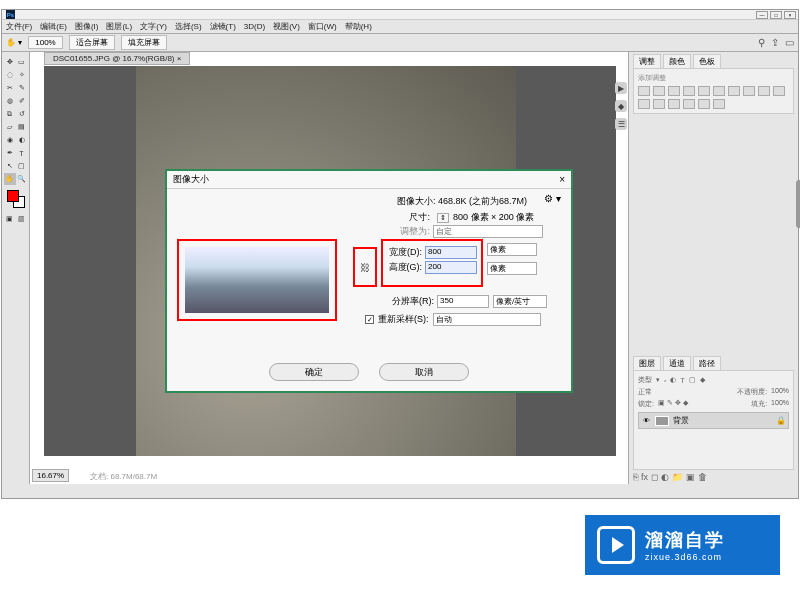 The height and width of the screenshot is (600, 800). Describe the element at coordinates (10, 140) in the screenshot. I see `blur-tool: ◉` at that location.